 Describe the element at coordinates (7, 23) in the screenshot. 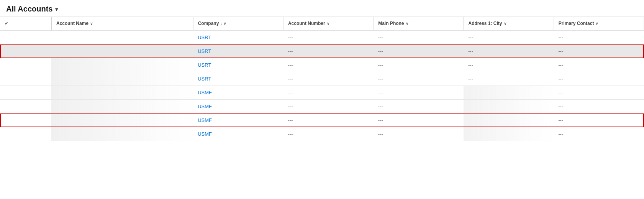

I see `check-icon: ✓` at that location.